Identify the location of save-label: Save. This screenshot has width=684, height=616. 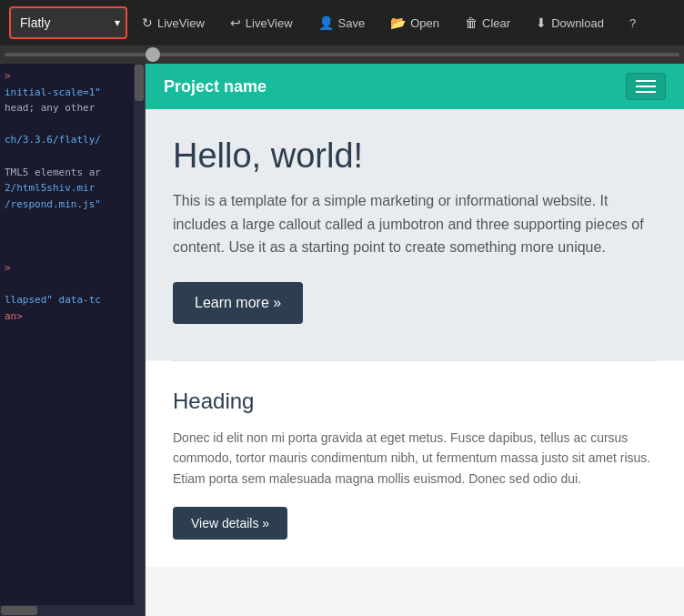
(352, 24).